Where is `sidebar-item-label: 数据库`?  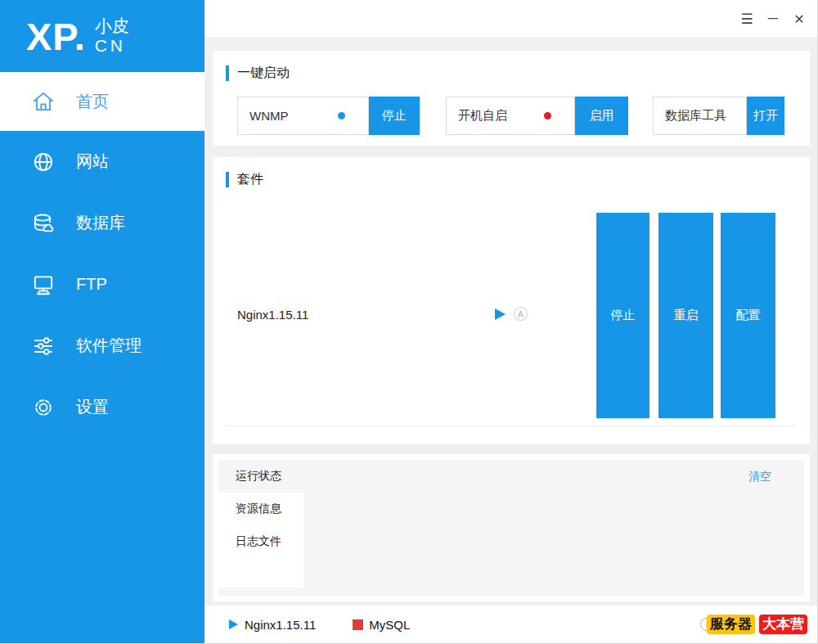 sidebar-item-label: 数据库 is located at coordinates (101, 223).